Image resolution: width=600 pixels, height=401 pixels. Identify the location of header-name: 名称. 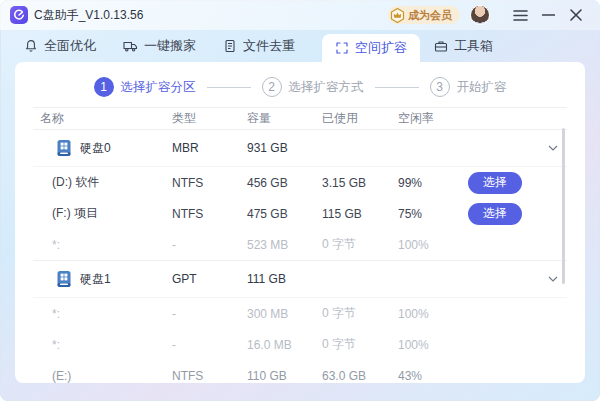
(99, 118).